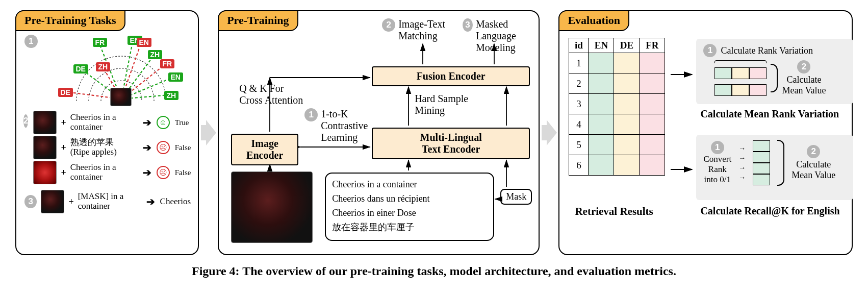 The height and width of the screenshot is (294, 868). What do you see at coordinates (442, 105) in the screenshot?
I see `hsm-label: Hard Sample Mining` at bounding box center [442, 105].